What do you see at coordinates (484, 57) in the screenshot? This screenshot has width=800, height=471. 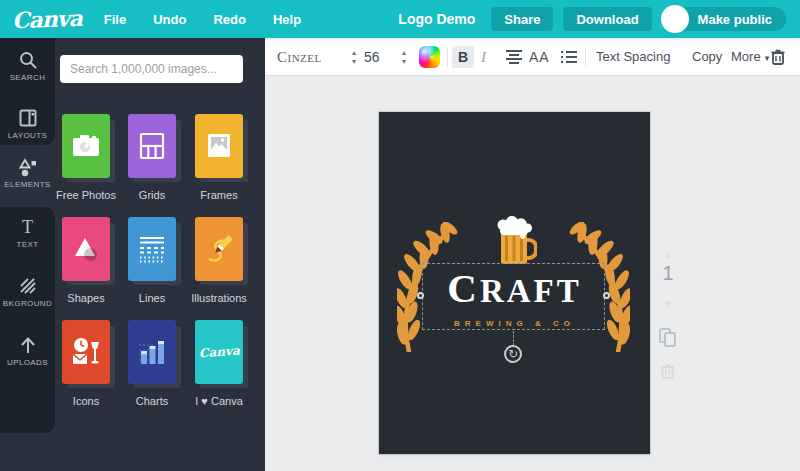 I see `italic-button: I` at bounding box center [484, 57].